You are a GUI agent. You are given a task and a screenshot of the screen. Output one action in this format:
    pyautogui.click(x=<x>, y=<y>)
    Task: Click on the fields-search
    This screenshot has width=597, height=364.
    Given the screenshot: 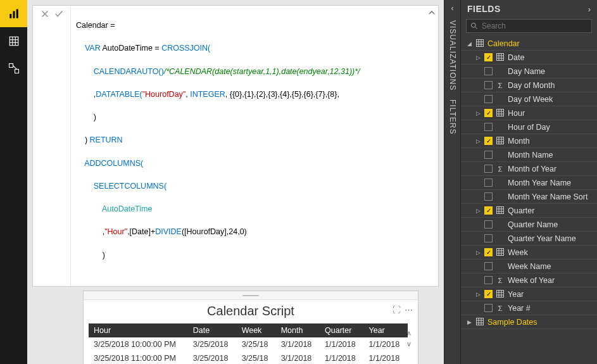 What is the action you would take?
    pyautogui.click(x=529, y=26)
    